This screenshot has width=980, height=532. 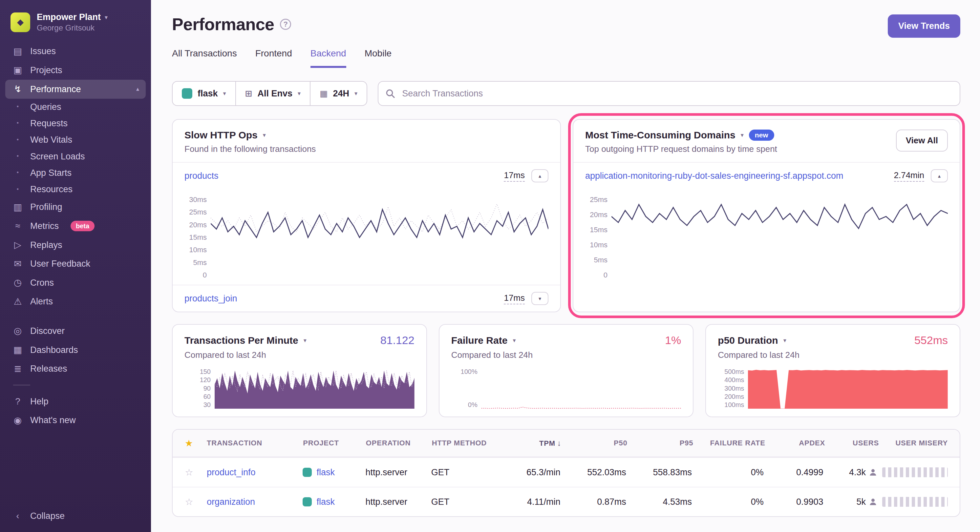 I want to click on p95-cell: 4.53ms, so click(x=662, y=502).